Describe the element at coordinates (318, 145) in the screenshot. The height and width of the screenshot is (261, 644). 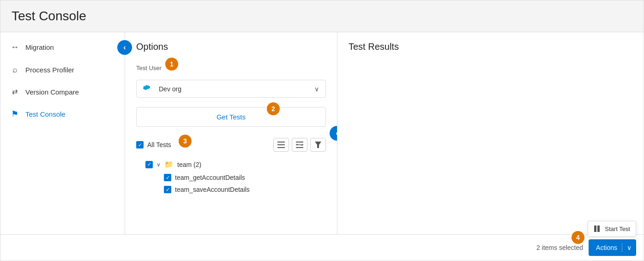
I see `filter-icon` at that location.